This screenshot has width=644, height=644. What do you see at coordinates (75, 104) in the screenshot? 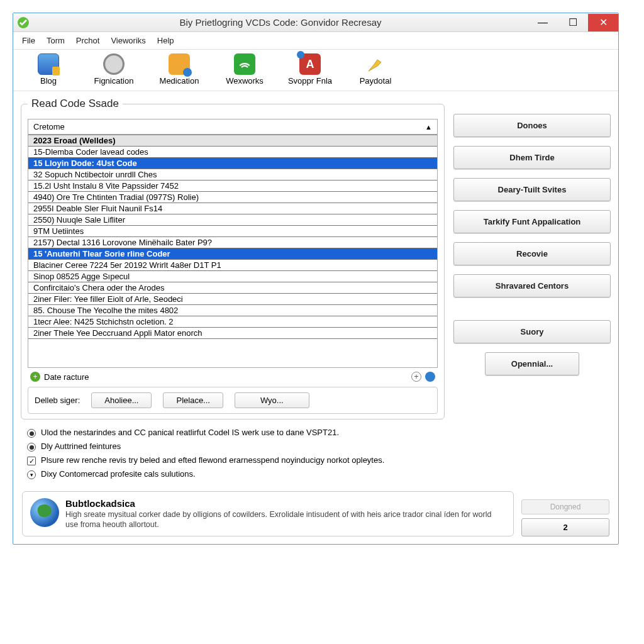
I see `panel-legend: Read Code Ssade` at bounding box center [75, 104].